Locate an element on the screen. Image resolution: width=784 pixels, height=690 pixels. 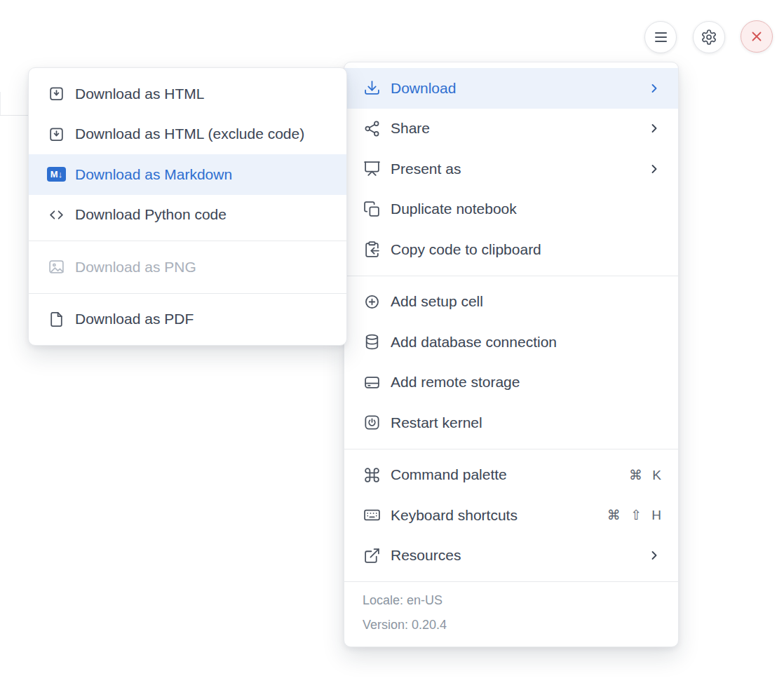
menu-item-label: Restart kernel is located at coordinates (526, 423).